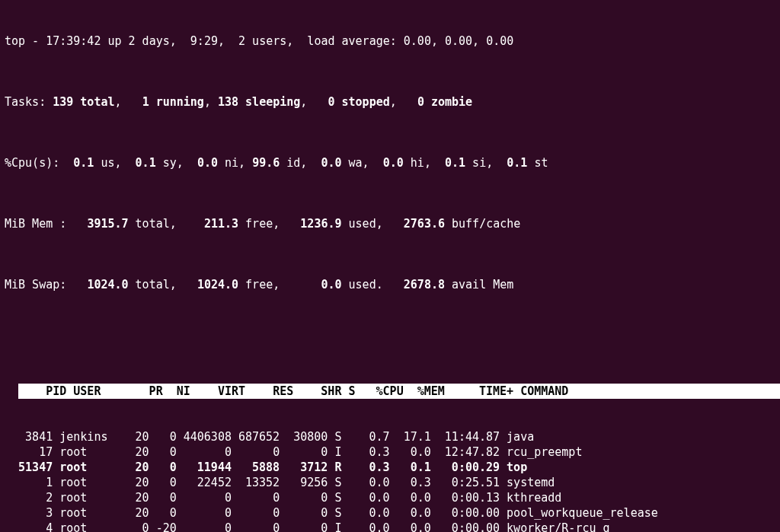 The image size is (780, 532). What do you see at coordinates (390, 285) in the screenshot?
I see `top-line-swap: MiB Swap: 1024.0 total, 1024.0 free, 0.0…` at bounding box center [390, 285].